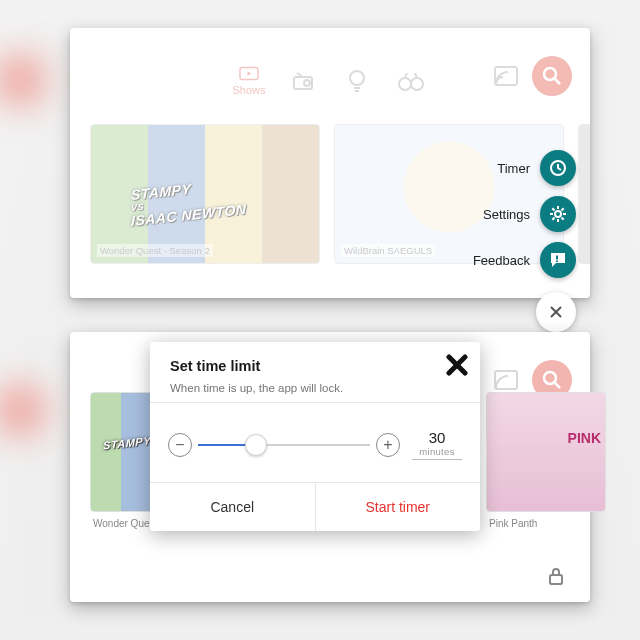  Describe the element at coordinates (584, 194) in the screenshot. I see `video-thumb-peek` at that location.